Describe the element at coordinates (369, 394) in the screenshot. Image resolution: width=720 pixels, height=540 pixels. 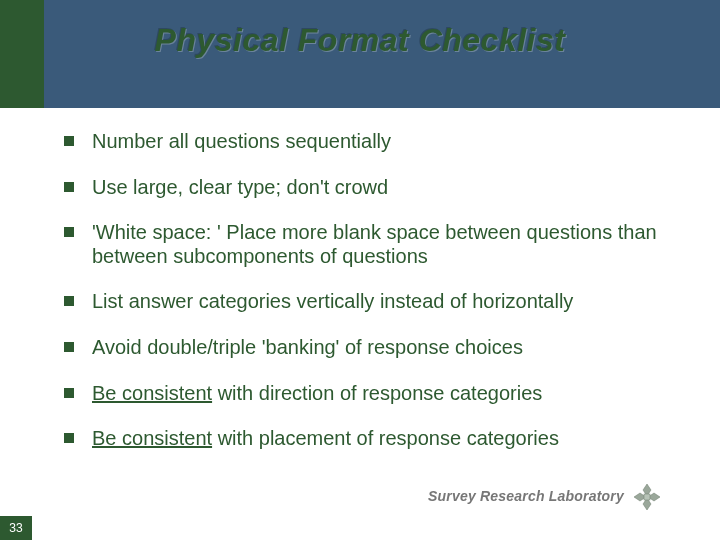
I see `bullet-item: Be consistent with direction of response…` at that location.